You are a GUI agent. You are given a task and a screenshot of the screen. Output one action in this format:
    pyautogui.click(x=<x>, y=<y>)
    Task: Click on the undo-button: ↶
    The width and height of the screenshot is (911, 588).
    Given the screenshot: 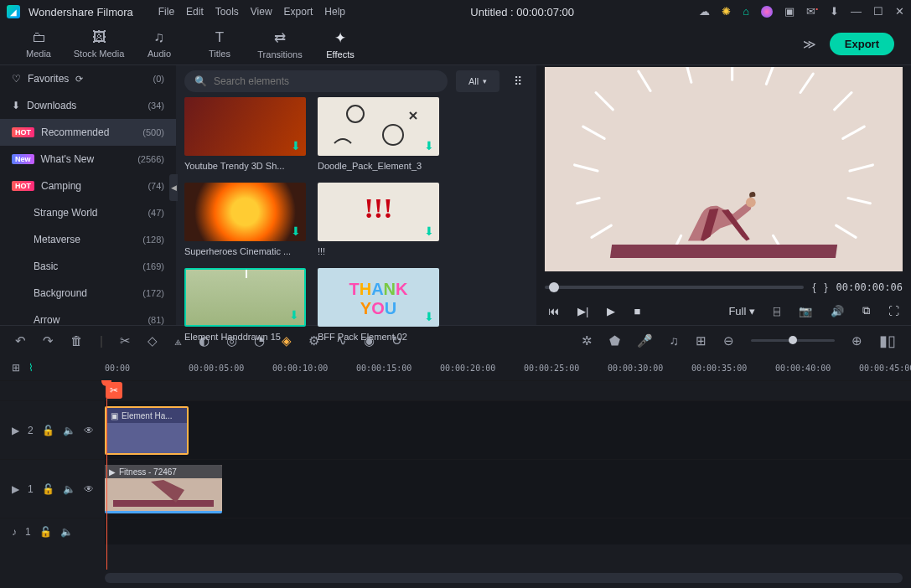 What is the action you would take?
    pyautogui.click(x=20, y=341)
    